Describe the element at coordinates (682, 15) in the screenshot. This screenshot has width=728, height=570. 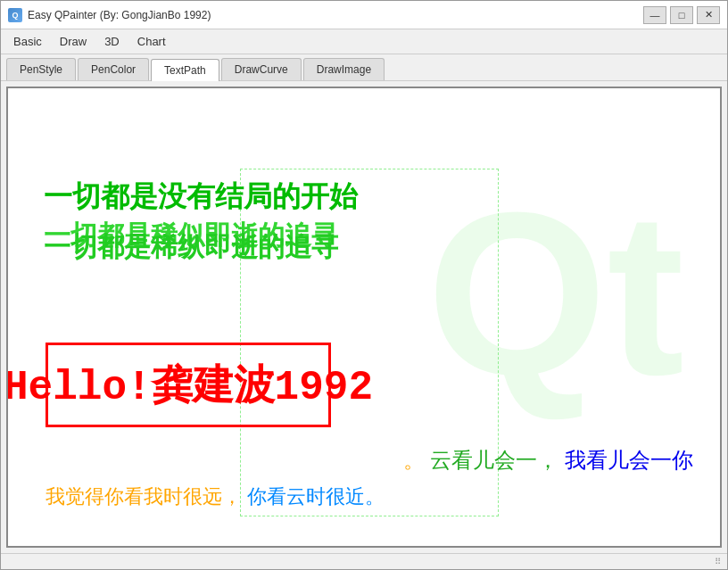
I see `window-controls: — □ ✕` at that location.